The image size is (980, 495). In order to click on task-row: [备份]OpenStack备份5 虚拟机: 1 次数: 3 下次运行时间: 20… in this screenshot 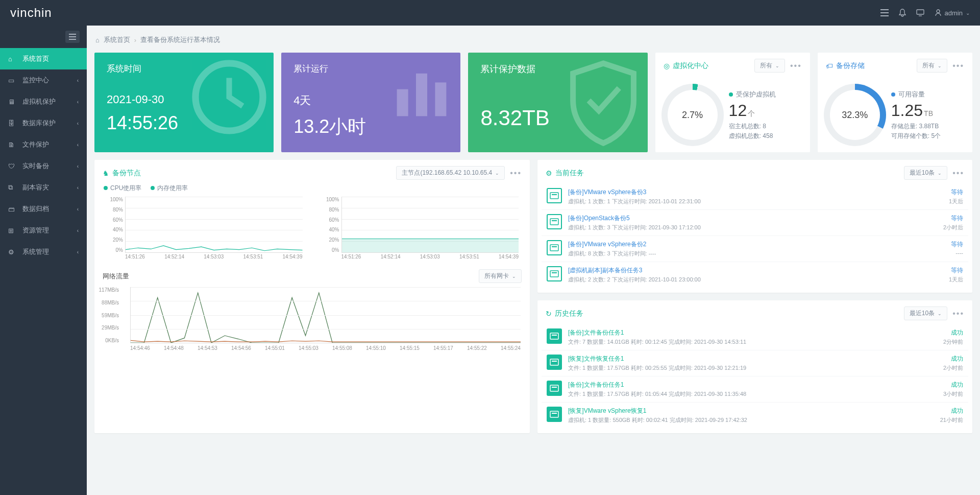, I will do `click(755, 223)`.